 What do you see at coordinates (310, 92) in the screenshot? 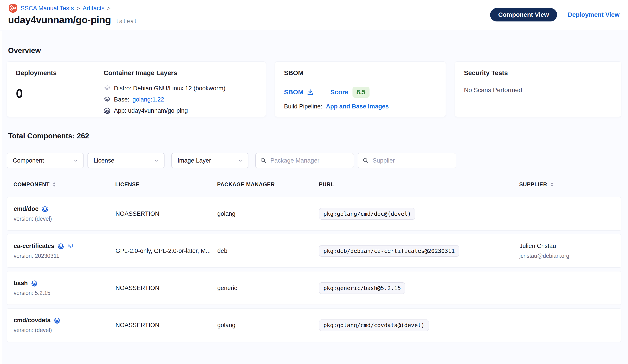
I see `download-icon` at bounding box center [310, 92].